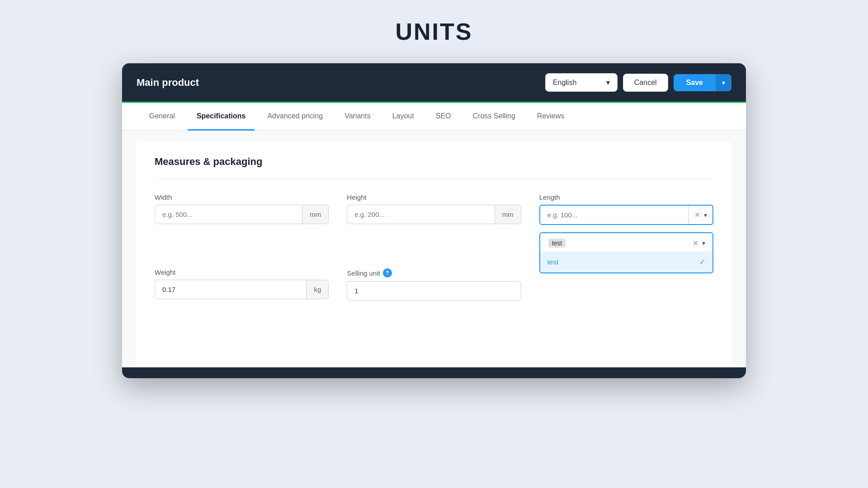  I want to click on length-dropdown-item-test: test ✓, so click(627, 262).